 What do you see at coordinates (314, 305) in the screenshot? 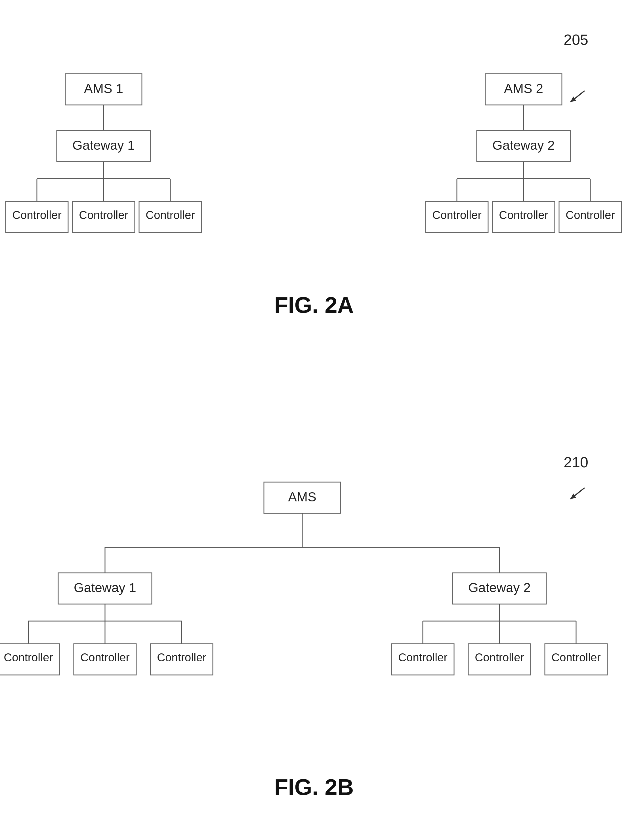
I see `fig2a-label: FIG. 2A` at bounding box center [314, 305].